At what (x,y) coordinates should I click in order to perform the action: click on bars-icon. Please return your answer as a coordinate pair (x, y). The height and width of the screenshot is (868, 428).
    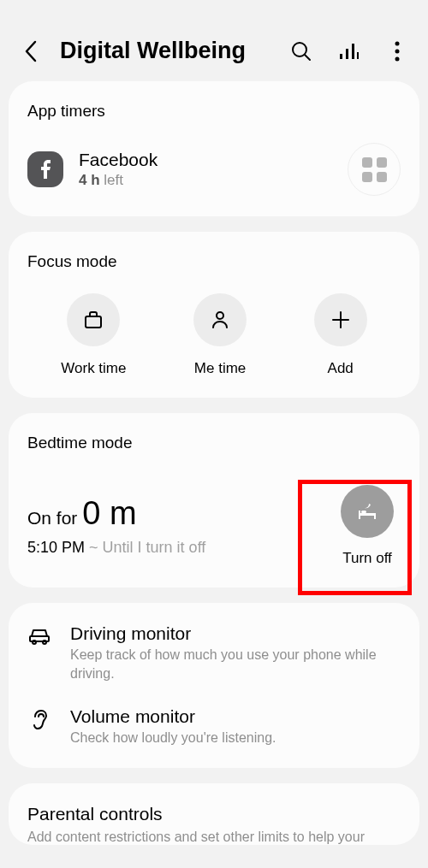
    Looking at the image, I should click on (349, 51).